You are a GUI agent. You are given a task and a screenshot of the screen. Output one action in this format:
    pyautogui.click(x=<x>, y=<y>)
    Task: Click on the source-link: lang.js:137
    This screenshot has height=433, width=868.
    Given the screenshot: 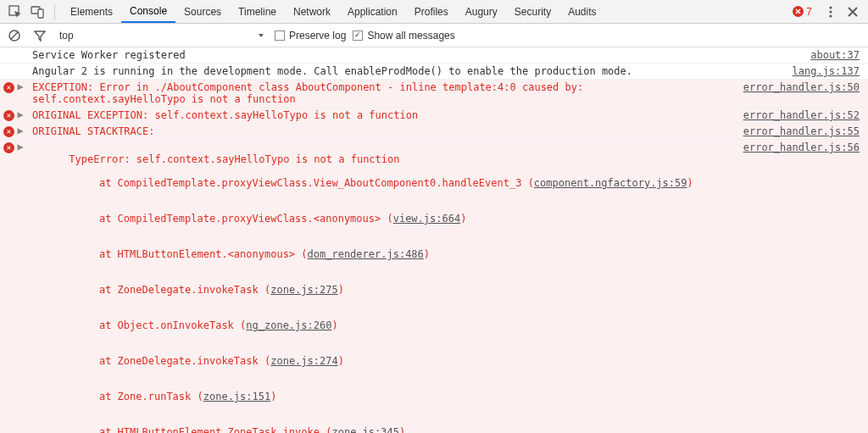 What is the action you would take?
    pyautogui.click(x=831, y=71)
    